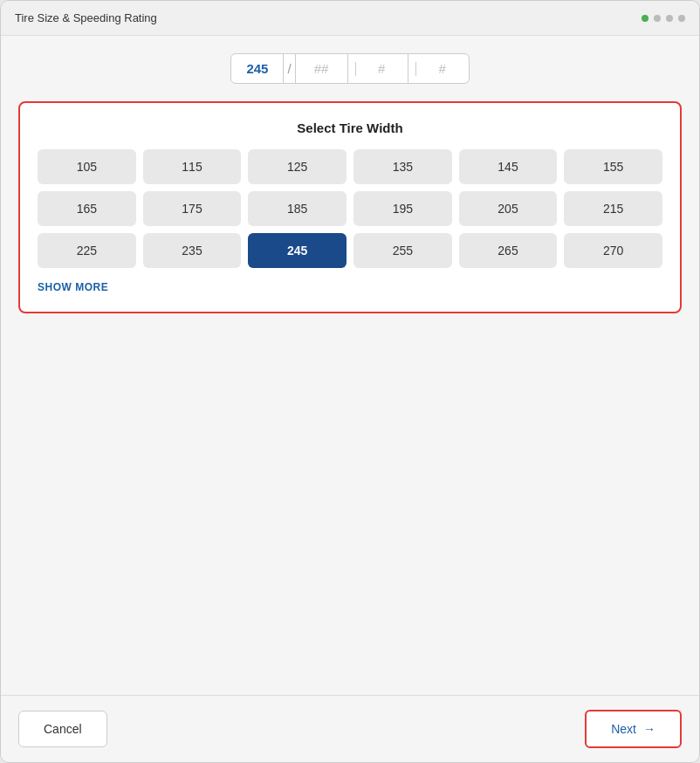 This screenshot has width=700, height=763. Describe the element at coordinates (297, 167) in the screenshot. I see `option-btn-125: 125` at that location.